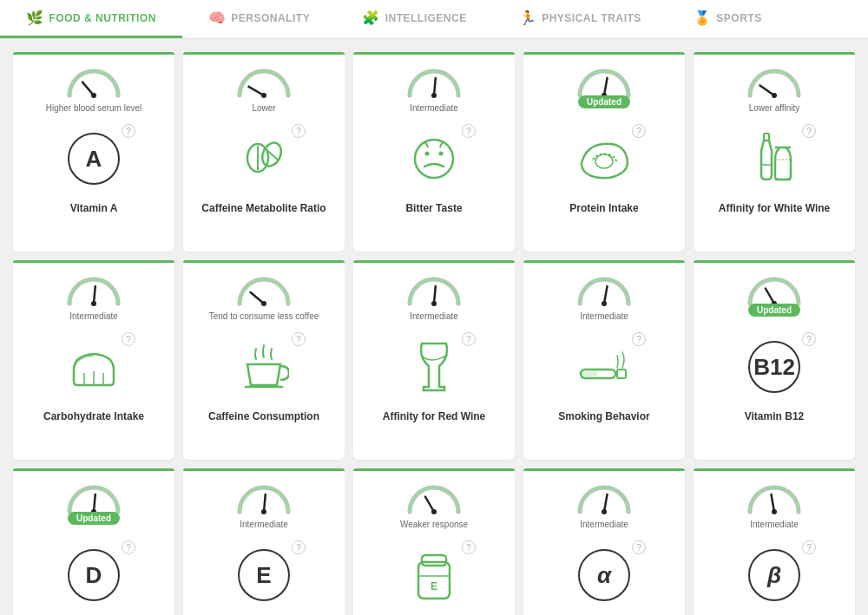 The width and height of the screenshot is (868, 615). What do you see at coordinates (264, 575) in the screenshot?
I see `card-icon-area: E ?` at bounding box center [264, 575].